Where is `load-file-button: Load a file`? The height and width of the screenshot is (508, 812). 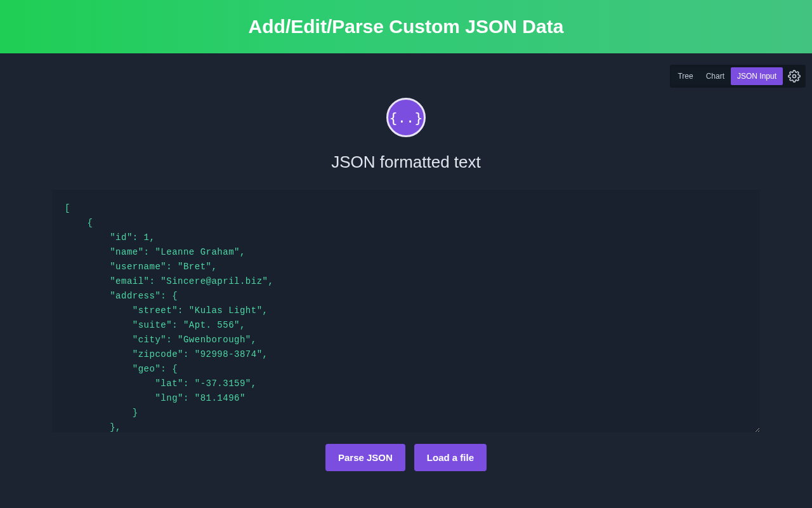
load-file-button: Load a file is located at coordinates (450, 457).